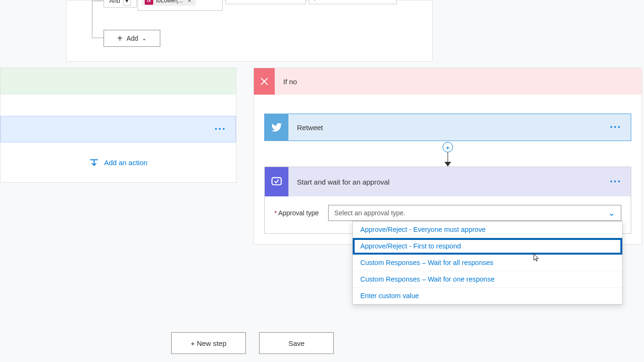 The width and height of the screenshot is (644, 362). What do you see at coordinates (353, 2) in the screenshot?
I see `condition-value-input: problem` at bounding box center [353, 2].